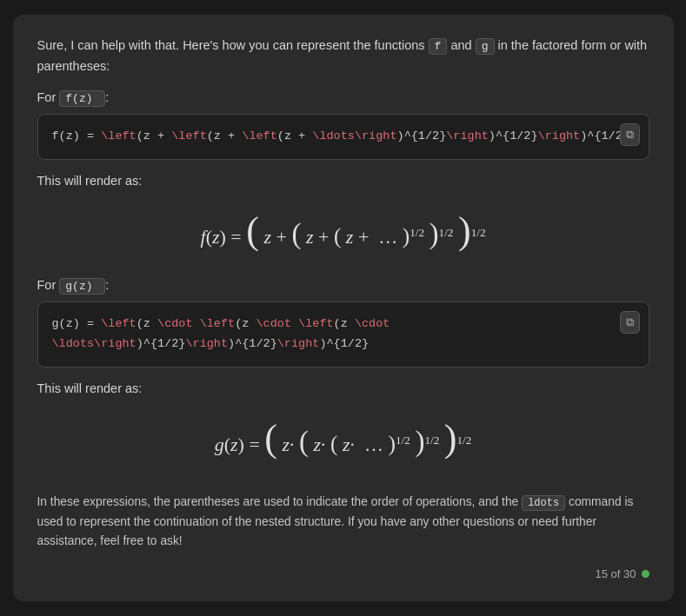 This screenshot has width=686, height=616. Describe the element at coordinates (343, 56) in the screenshot. I see `intro-paragraph: Sure, I can help with that. Here's how y…` at that location.